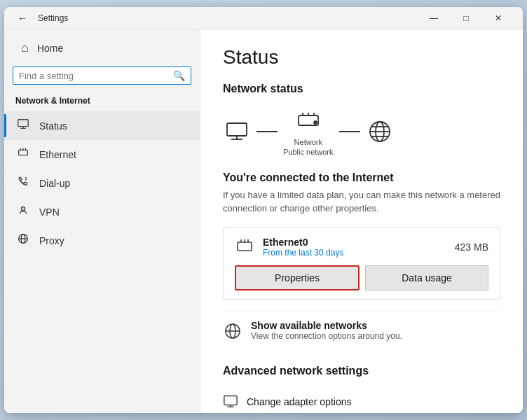 The image size is (527, 420). I want to click on ethernet-text: Ethernet0 From the last 30 days, so click(303, 247).